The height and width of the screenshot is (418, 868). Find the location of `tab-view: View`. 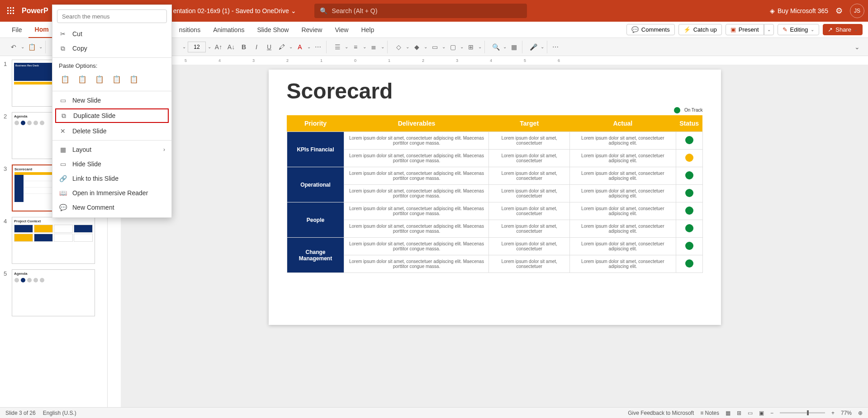

tab-view: View is located at coordinates (342, 30).